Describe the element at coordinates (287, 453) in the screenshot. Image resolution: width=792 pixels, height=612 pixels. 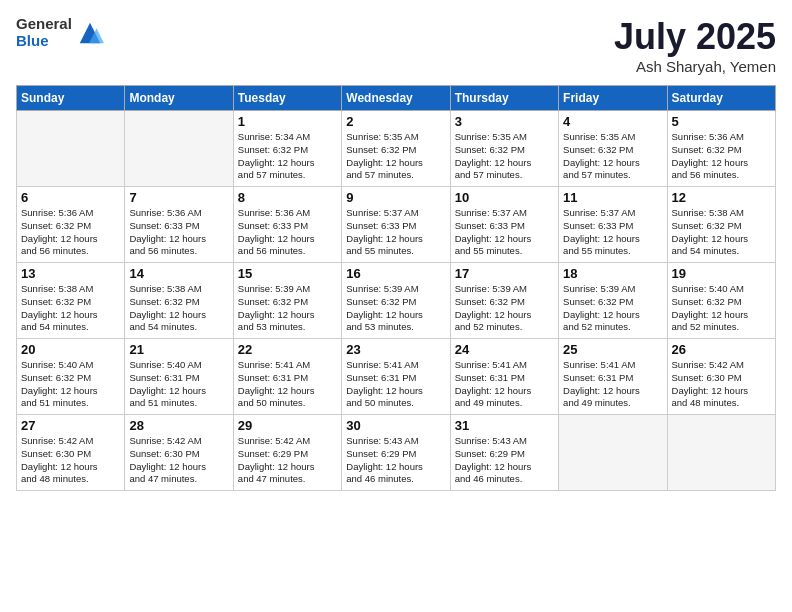
I see `calendar-cell: 29Sunrise: 5:42 AMSunset: 6:29 PMDayligh…` at that location.